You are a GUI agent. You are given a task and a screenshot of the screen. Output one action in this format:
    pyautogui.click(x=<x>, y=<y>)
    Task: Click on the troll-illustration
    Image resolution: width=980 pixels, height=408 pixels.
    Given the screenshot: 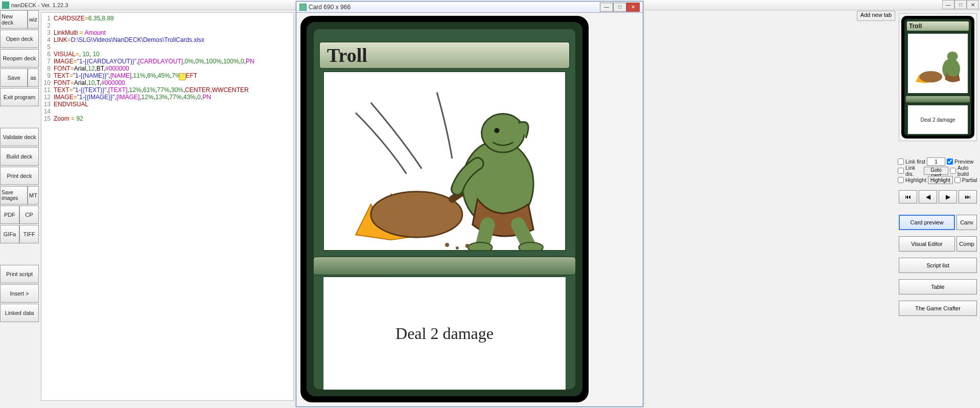 What is the action you would take?
    pyautogui.click(x=445, y=161)
    